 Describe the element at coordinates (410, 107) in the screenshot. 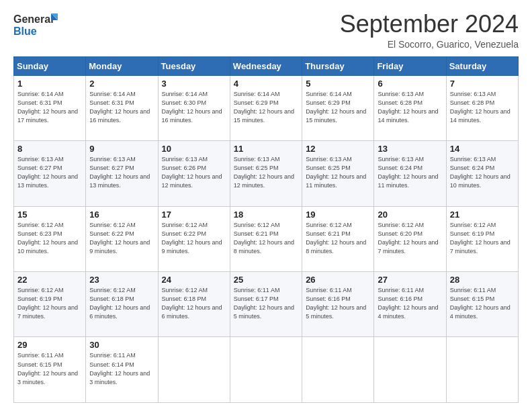

I see `day-6: 6 Sunrise: 6:13 AMSunset: 6:28 PMDayligh…` at that location.